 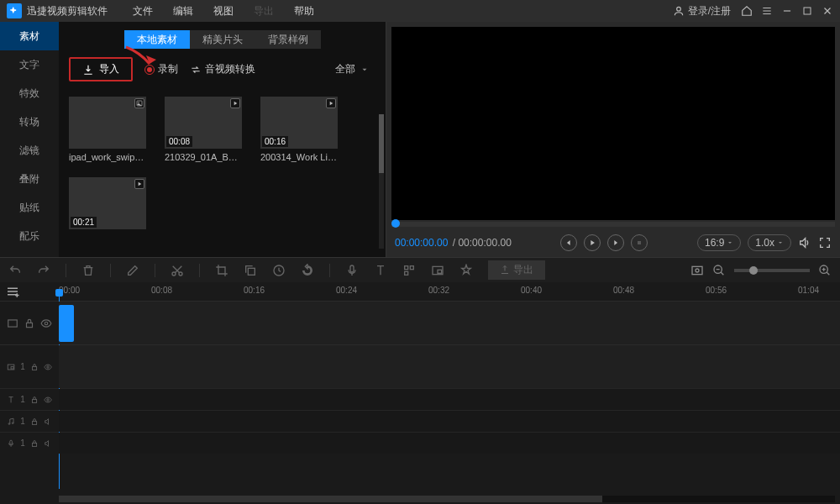 I want to click on cut-button, so click(x=177, y=270).